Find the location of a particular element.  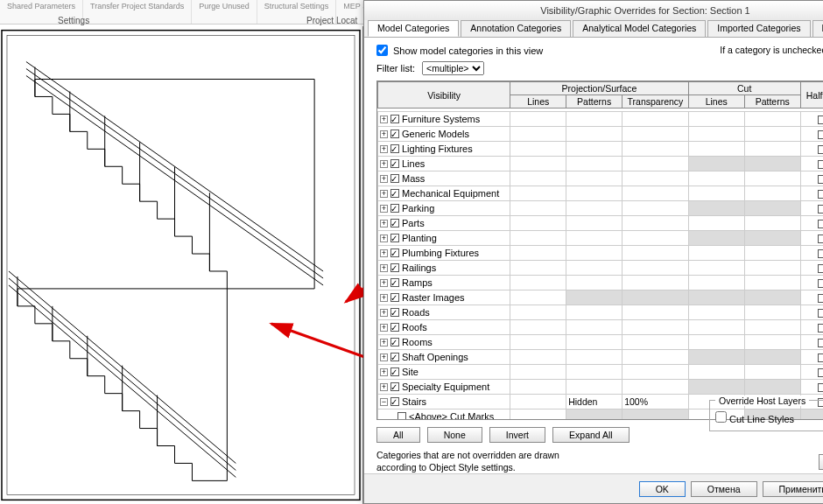

tab-filters: Filters is located at coordinates (818, 28).